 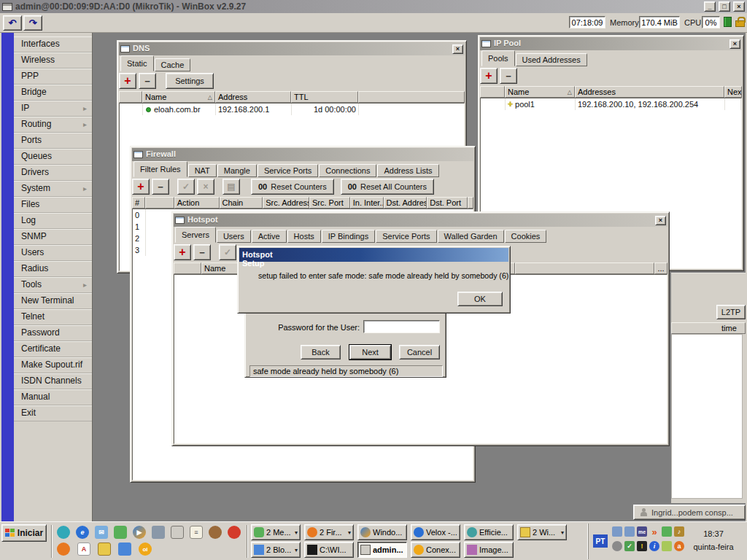 What do you see at coordinates (53, 317) in the screenshot?
I see `sidebar-item-telnet: Telnet` at bounding box center [53, 317].